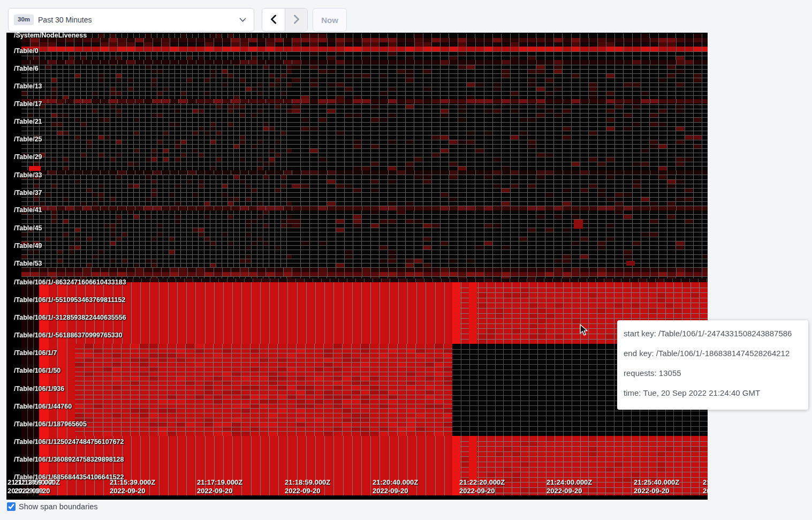  What do you see at coordinates (274, 20) in the screenshot?
I see `prev-time-button` at bounding box center [274, 20].